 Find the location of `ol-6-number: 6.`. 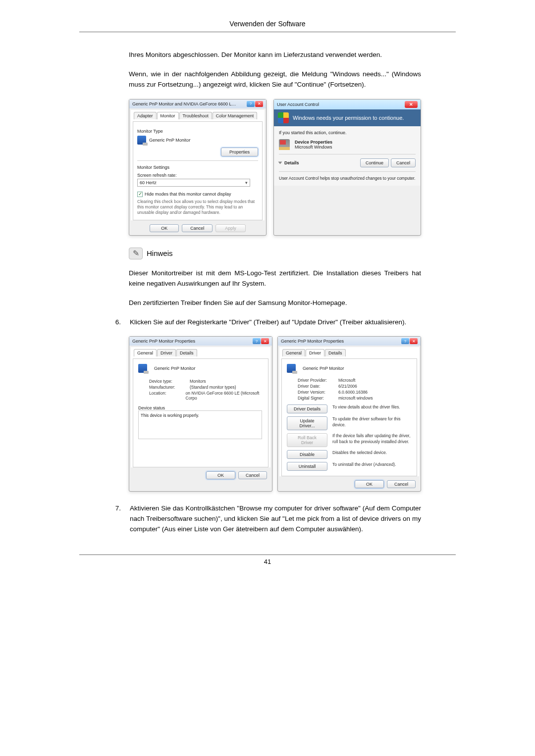

ol-6-number: 6. is located at coordinates (116, 323).